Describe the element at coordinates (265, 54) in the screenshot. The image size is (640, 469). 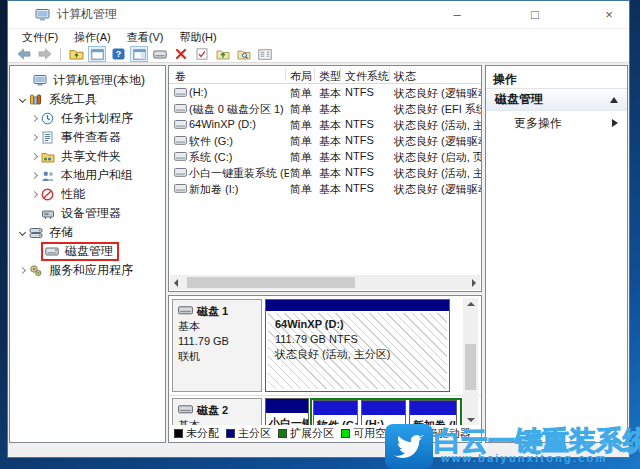
I see `details-icon` at that location.